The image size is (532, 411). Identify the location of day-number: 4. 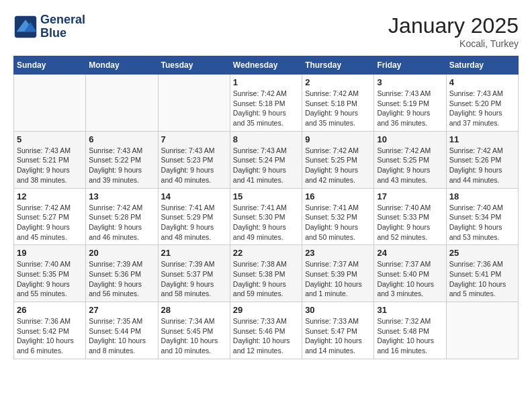
(482, 82).